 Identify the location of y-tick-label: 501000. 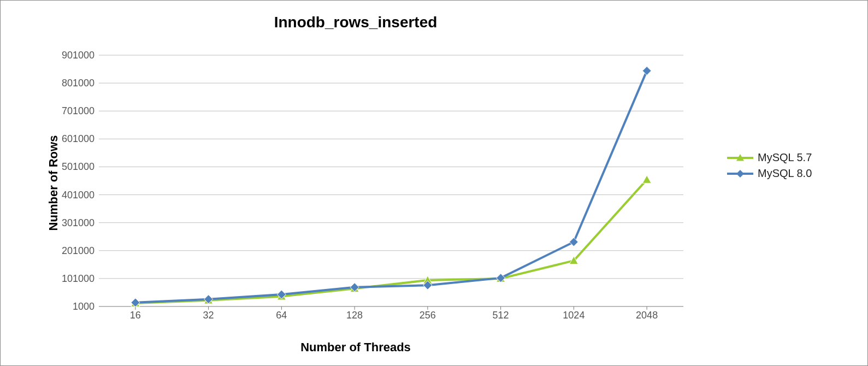
(78, 167).